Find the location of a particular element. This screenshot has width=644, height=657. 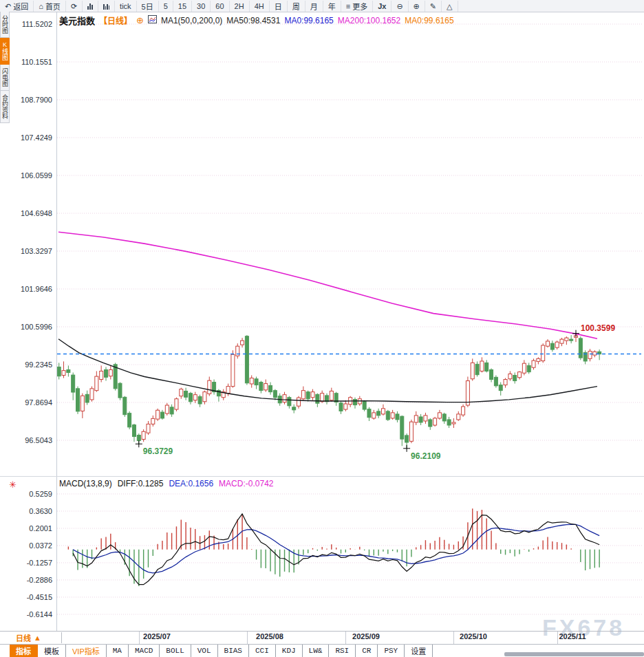

toolbar-item-period-day: 日 is located at coordinates (279, 6).